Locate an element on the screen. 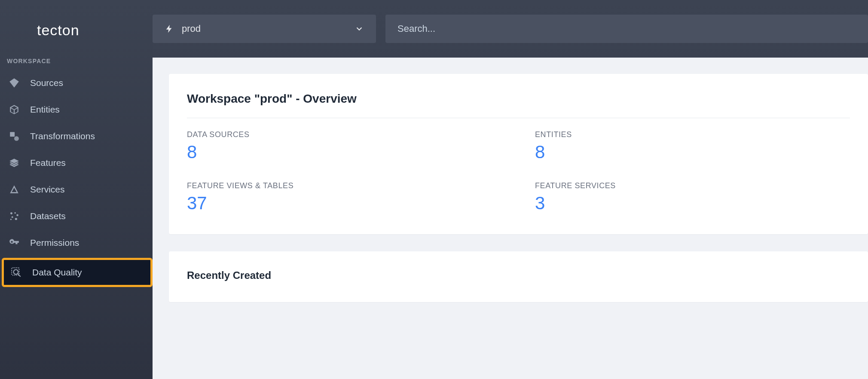 The image size is (868, 379). workspace-selector: prod is located at coordinates (264, 29).